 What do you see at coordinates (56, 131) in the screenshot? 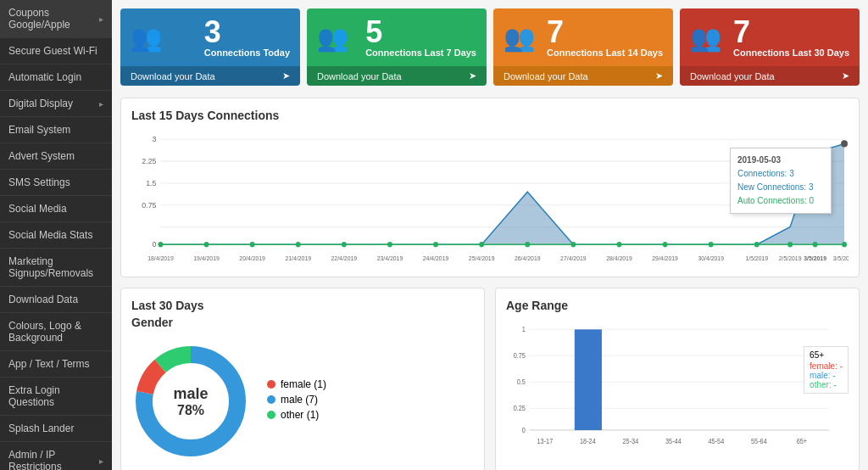
I see `sidebar-item-email: Email System` at bounding box center [56, 131].